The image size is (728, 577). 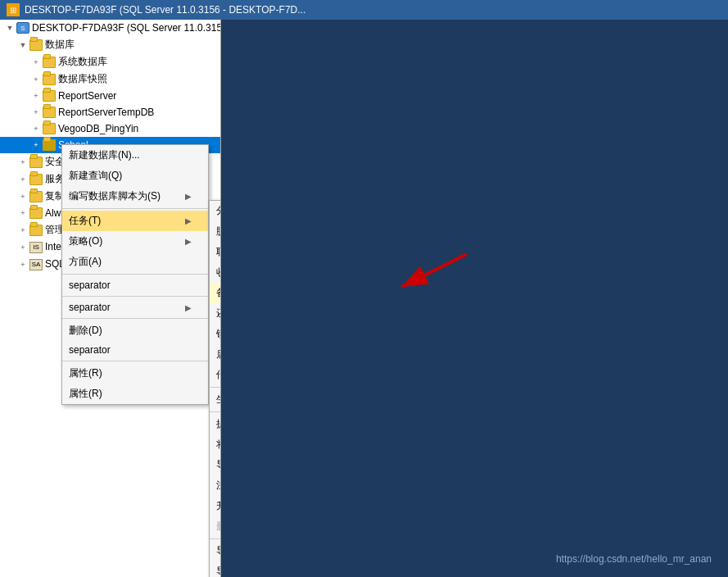 What do you see at coordinates (215, 485) in the screenshot?
I see `submenu-register-dac: 注册为数据层应用程序(R)...` at bounding box center [215, 485].